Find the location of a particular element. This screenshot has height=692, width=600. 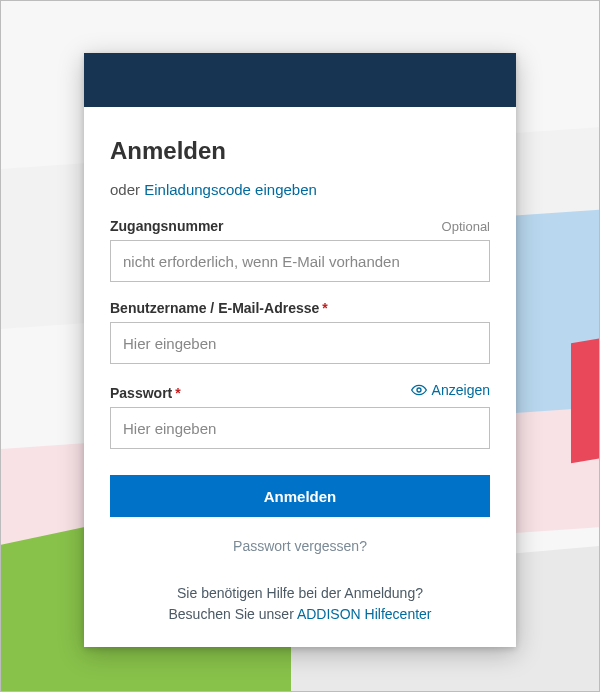

eye-icon is located at coordinates (419, 390).